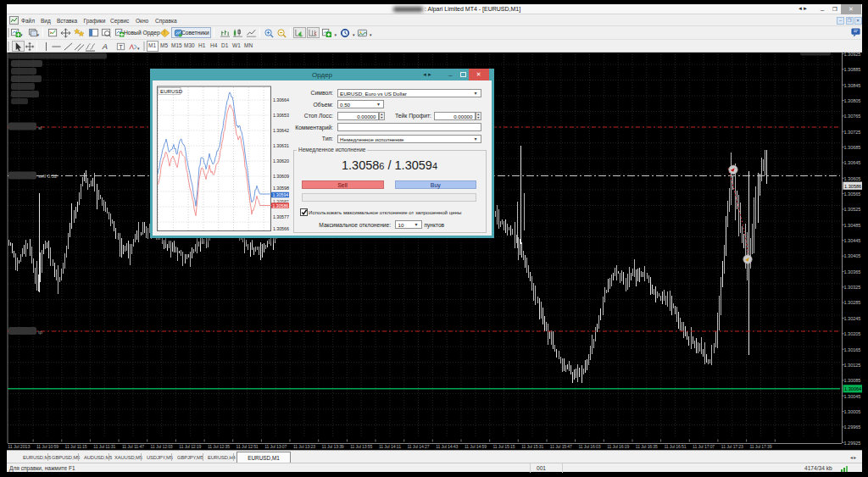 This screenshot has width=868, height=477. What do you see at coordinates (304, 446) in the screenshot?
I see `svg-text: 11 Jul 13:23` at bounding box center [304, 446].